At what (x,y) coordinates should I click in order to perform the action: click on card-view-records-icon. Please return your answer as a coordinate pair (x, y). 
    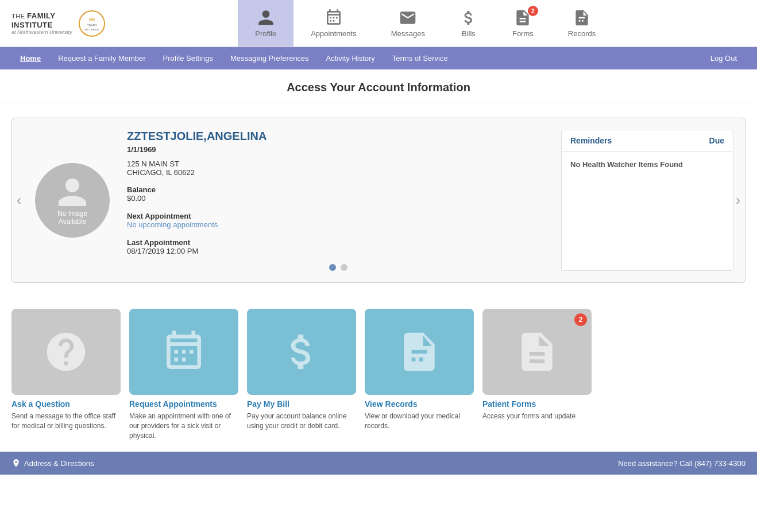
    Looking at the image, I should click on (419, 352).